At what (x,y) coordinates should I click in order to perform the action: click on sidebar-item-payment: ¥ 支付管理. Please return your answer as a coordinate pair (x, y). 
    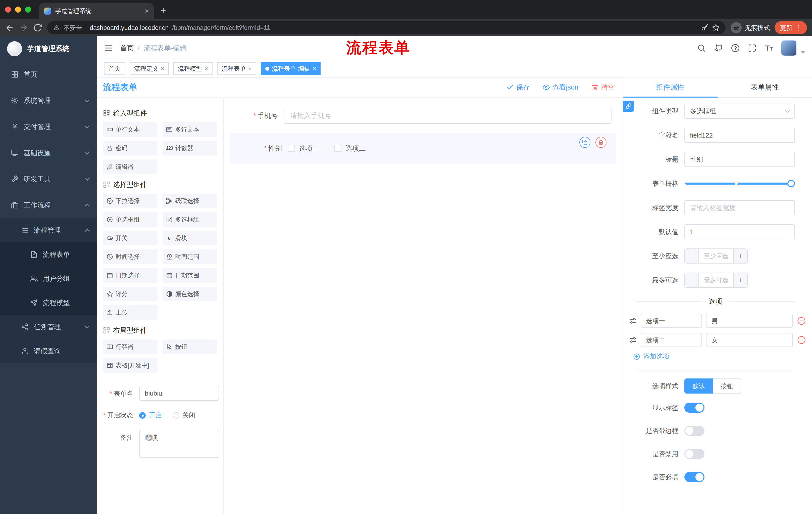
    Looking at the image, I should click on (49, 127).